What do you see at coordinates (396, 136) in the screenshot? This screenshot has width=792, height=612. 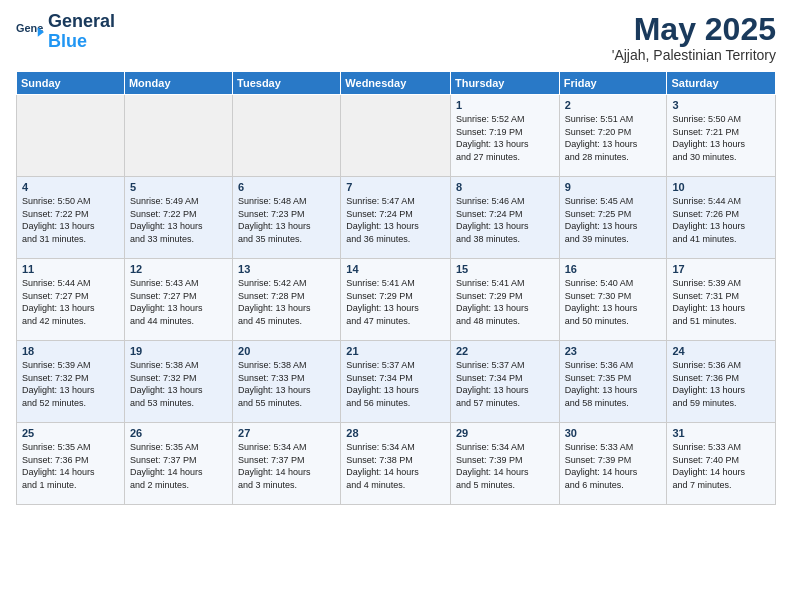 I see `week-row-1: 1Sunrise: 5:52 AM Sunset: 7:19 PM Daylig…` at bounding box center [396, 136].